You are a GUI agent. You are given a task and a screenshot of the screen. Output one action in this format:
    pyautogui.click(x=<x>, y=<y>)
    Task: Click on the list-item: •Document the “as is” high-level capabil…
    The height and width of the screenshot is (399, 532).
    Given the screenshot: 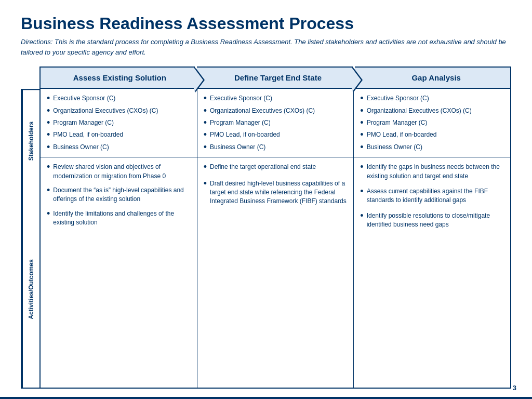 What is the action you would take?
    pyautogui.click(x=118, y=195)
    